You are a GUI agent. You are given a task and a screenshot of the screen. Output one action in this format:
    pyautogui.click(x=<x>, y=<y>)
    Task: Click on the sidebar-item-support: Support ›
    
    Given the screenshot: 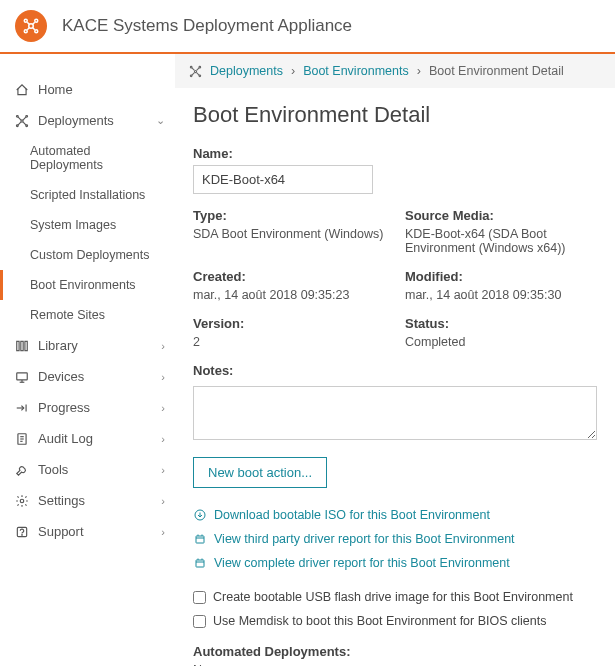 What is the action you would take?
    pyautogui.click(x=88, y=532)
    